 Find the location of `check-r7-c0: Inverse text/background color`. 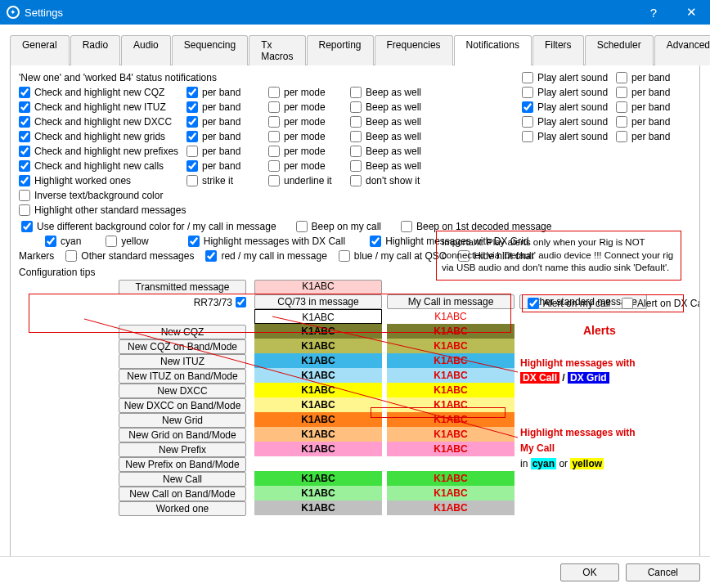

check-r7-c0: Inverse text/background color is located at coordinates (103, 195).